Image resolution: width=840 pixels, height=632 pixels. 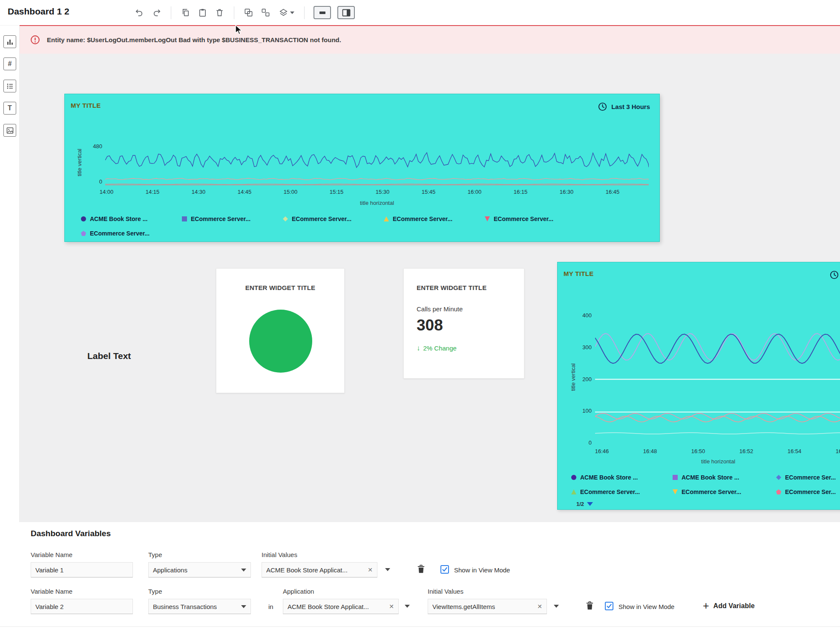 What do you see at coordinates (650, 451) in the screenshot?
I see `x-axis-tick: 16:48` at bounding box center [650, 451].